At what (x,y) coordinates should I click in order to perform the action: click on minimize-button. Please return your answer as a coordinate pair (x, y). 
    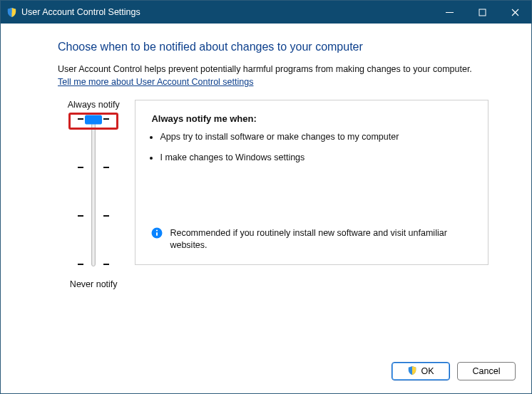
    Looking at the image, I should click on (449, 12).